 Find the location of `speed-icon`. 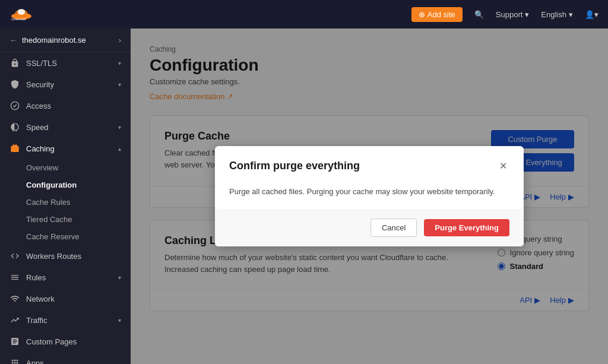

speed-icon is located at coordinates (15, 127).